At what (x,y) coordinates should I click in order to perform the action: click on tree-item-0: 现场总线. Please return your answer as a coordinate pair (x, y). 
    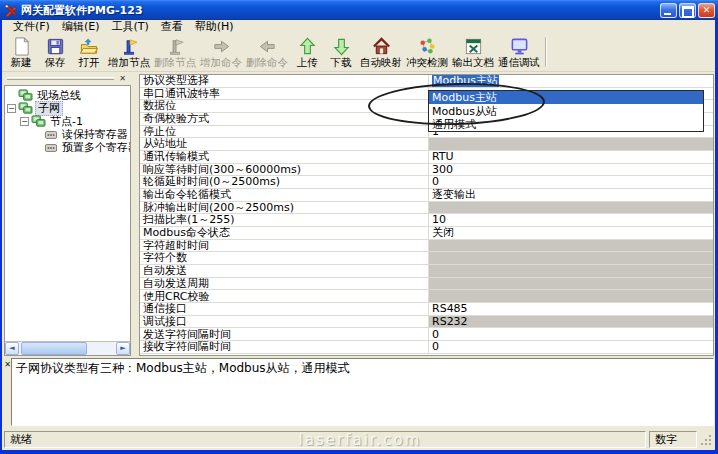
    Looking at the image, I should click on (68, 96).